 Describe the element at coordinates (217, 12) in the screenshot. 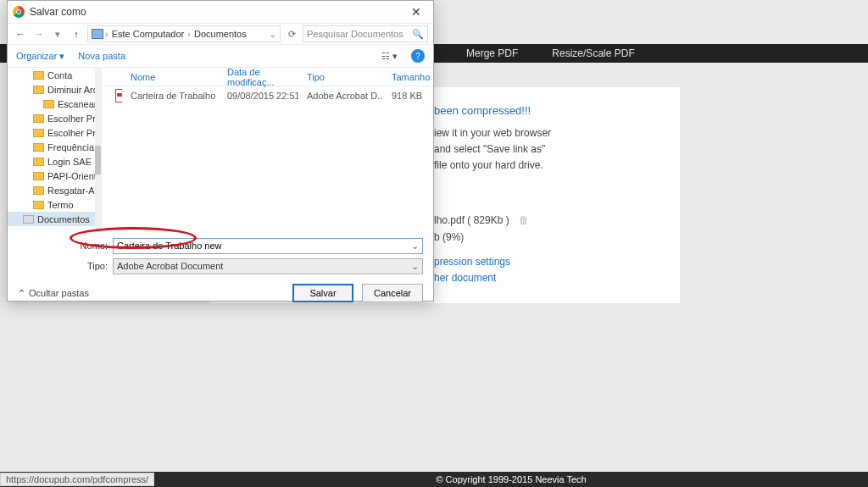

I see `dialog-title: Salvar como` at that location.